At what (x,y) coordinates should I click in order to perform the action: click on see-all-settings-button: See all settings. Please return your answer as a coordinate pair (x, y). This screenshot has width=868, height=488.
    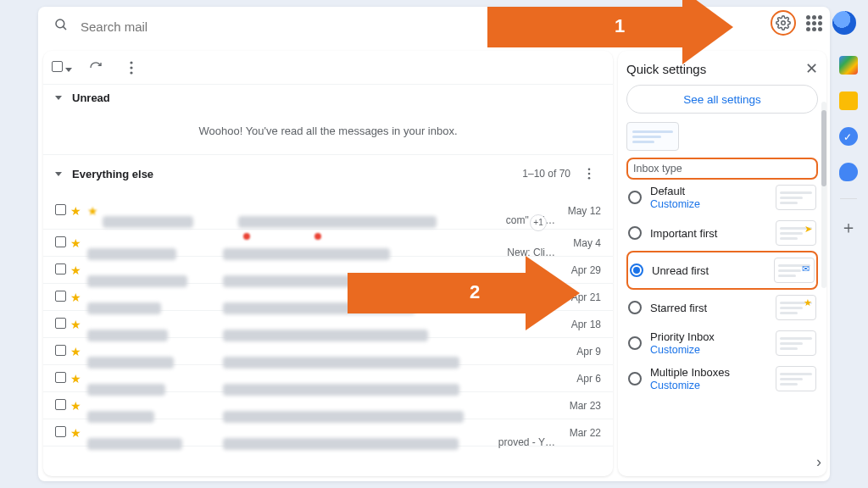
    Looking at the image, I should click on (722, 99).